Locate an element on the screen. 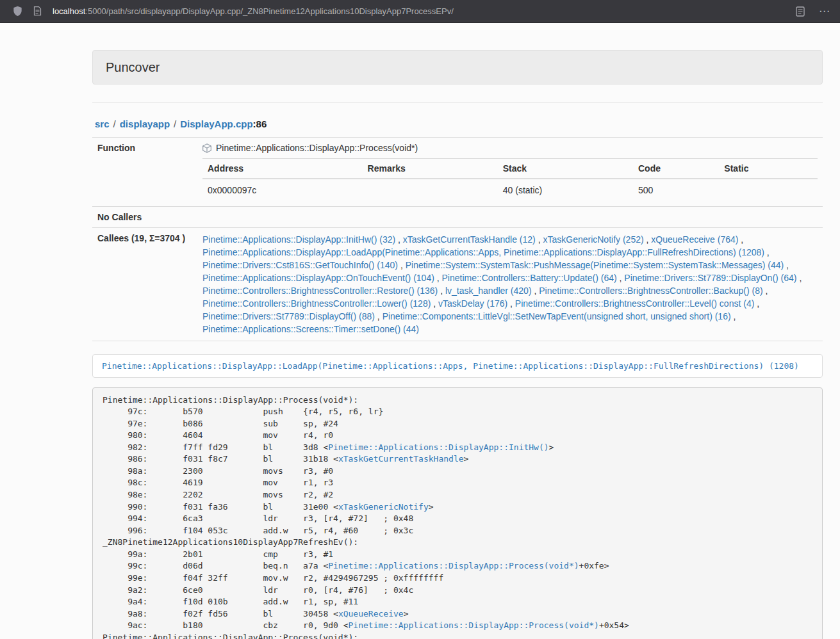  callee-link: lv_task_handler (420) is located at coordinates (488, 291).